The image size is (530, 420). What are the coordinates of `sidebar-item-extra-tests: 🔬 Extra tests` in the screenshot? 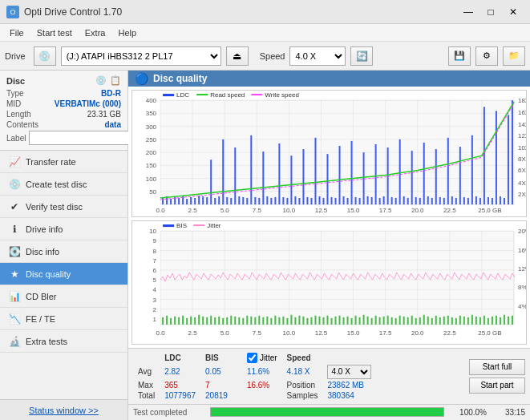 It's located at (64, 341).